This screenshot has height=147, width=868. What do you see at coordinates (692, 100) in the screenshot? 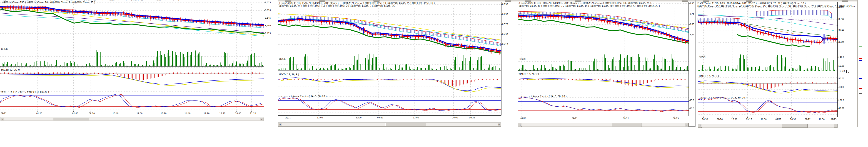
I see `indicator-axis-label: 95.0` at bounding box center [692, 100].